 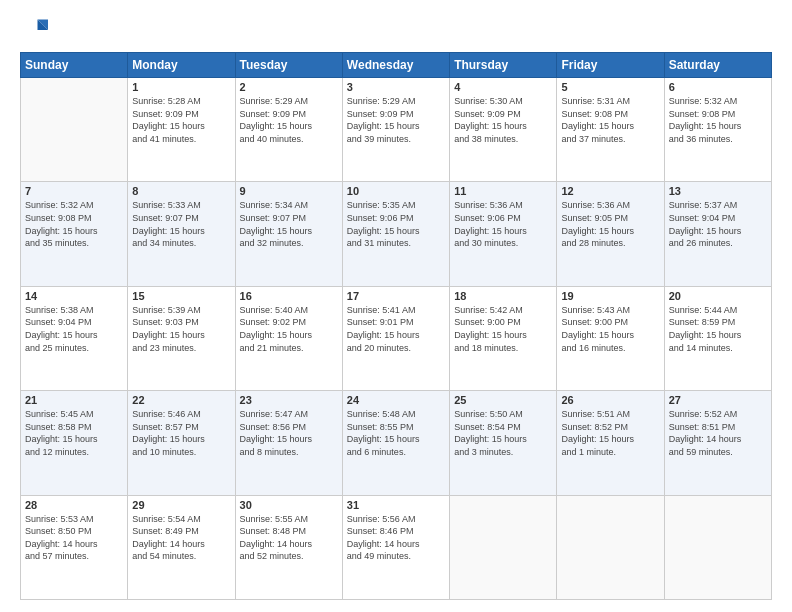 What do you see at coordinates (396, 538) in the screenshot?
I see `cell-info: Sunrise: 5:56 AM Sunset: 8:46 PM Dayligh…` at bounding box center [396, 538].